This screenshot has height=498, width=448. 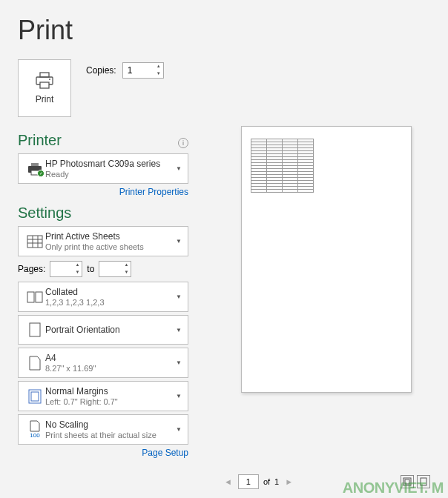 I want to click on page-setup-link: Page Setup, so click(x=103, y=453).